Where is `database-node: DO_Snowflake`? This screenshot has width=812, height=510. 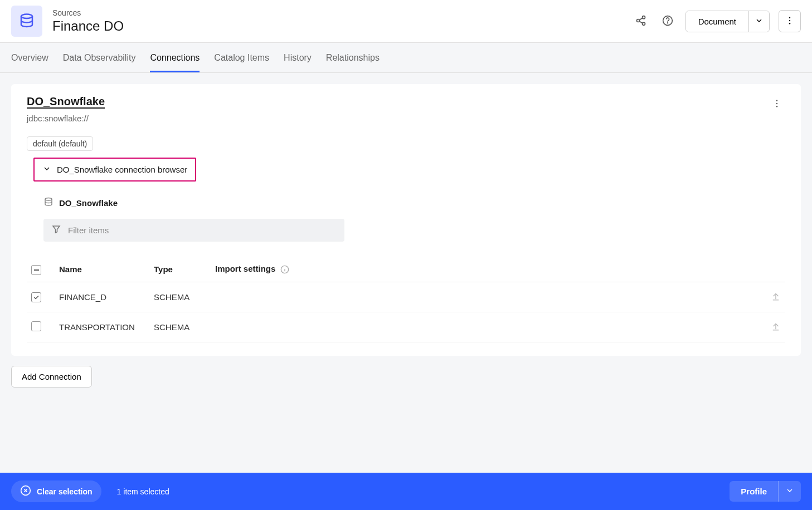 database-node: DO_Snowflake is located at coordinates (415, 203).